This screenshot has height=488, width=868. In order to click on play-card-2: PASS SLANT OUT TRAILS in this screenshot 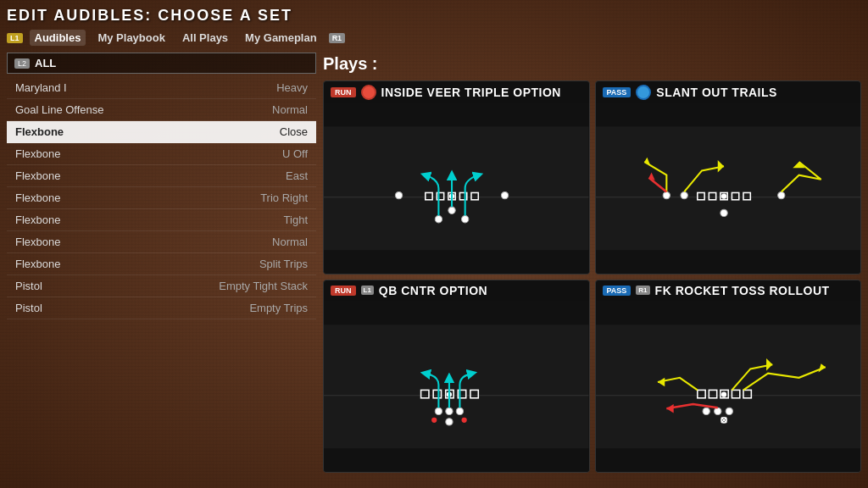, I will do `click(729, 178)`.